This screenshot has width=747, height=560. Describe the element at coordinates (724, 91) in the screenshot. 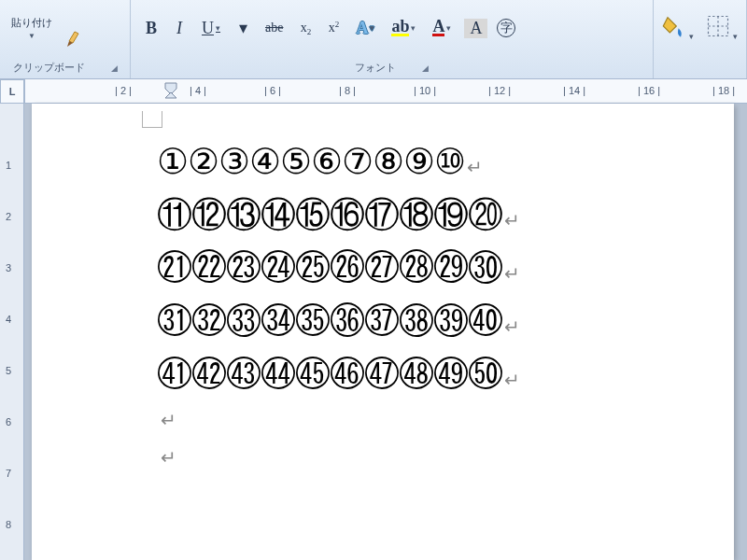

I see `ruler-tick: | 18 |` at that location.